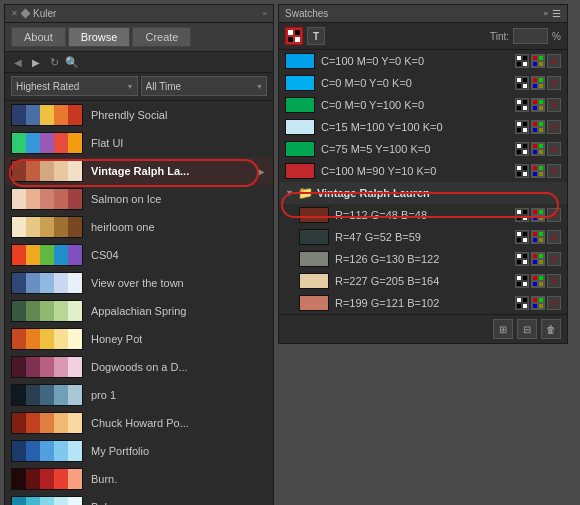  Describe the element at coordinates (38, 37) in the screenshot. I see `tab-about: About` at that location.